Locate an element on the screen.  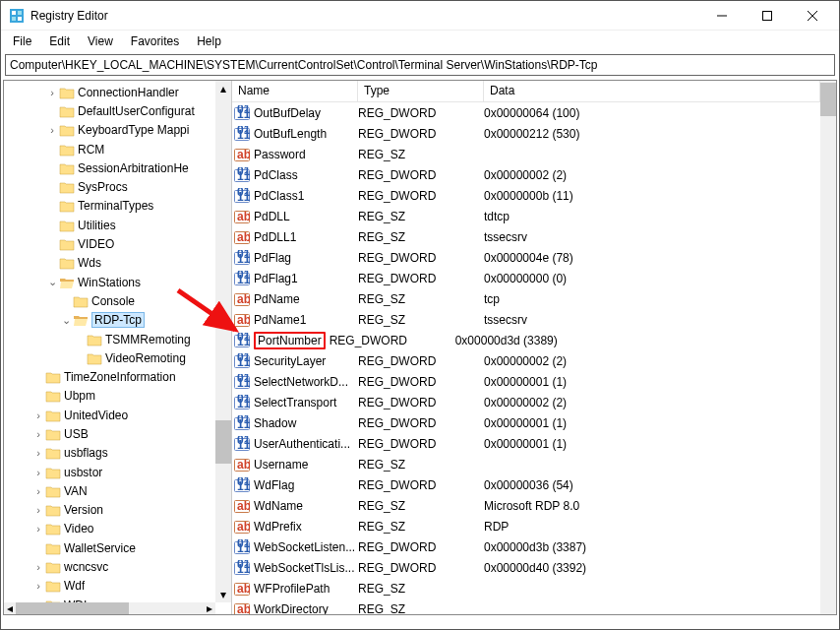
tree-item: .. WalletService is located at coordinates (110, 547).